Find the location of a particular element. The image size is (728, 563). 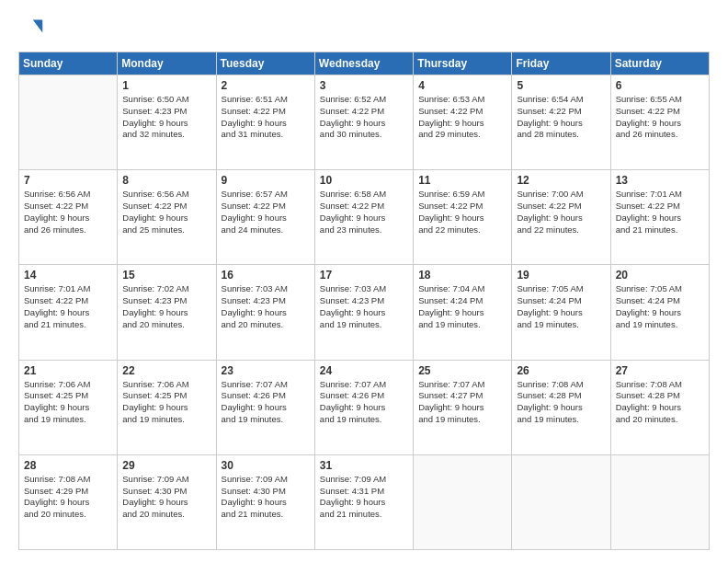

day-cell: 12Sunrise: 7:00 AM Sunset: 4:22 PM Dayli… is located at coordinates (561, 217).